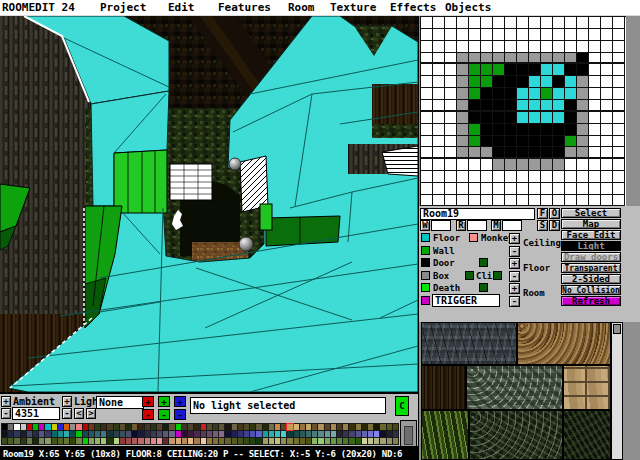 The height and width of the screenshot is (460, 640). Describe the element at coordinates (123, 8) in the screenshot. I see `menu-project: Project` at that location.